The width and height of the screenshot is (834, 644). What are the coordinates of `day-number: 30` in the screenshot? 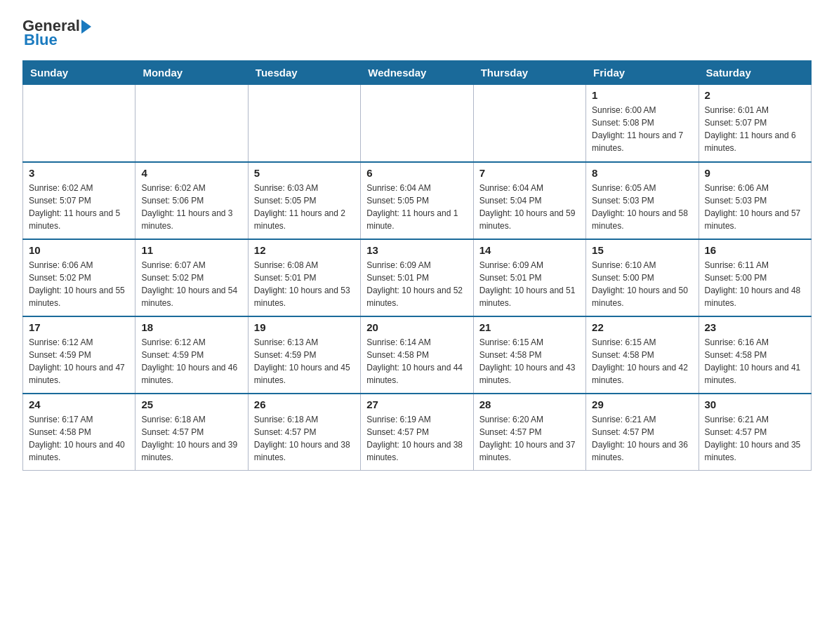 It's located at (755, 404).